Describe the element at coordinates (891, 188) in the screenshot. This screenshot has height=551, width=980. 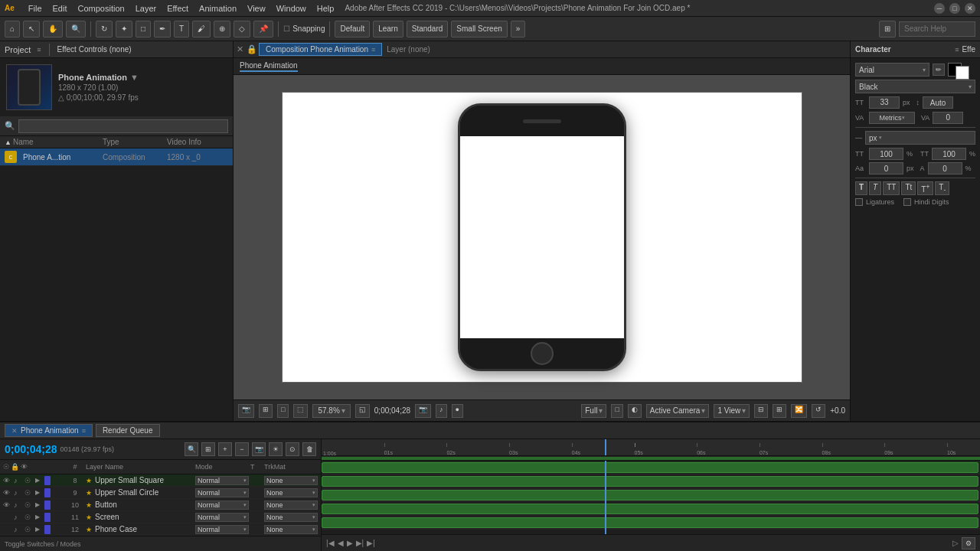
I see `style-caps: TT` at that location.